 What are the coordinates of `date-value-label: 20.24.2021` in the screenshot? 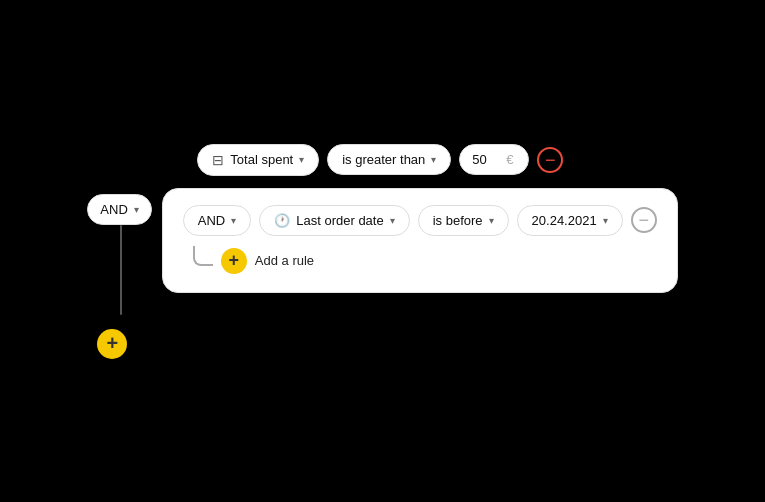 It's located at (564, 220).